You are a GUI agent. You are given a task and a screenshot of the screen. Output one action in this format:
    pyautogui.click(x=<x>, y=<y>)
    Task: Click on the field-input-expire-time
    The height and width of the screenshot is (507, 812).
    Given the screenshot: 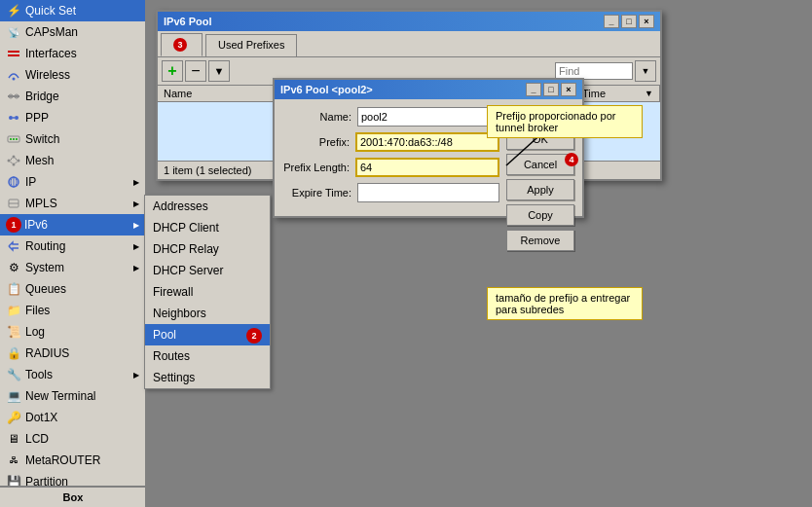 What is the action you would take?
    pyautogui.click(x=428, y=193)
    